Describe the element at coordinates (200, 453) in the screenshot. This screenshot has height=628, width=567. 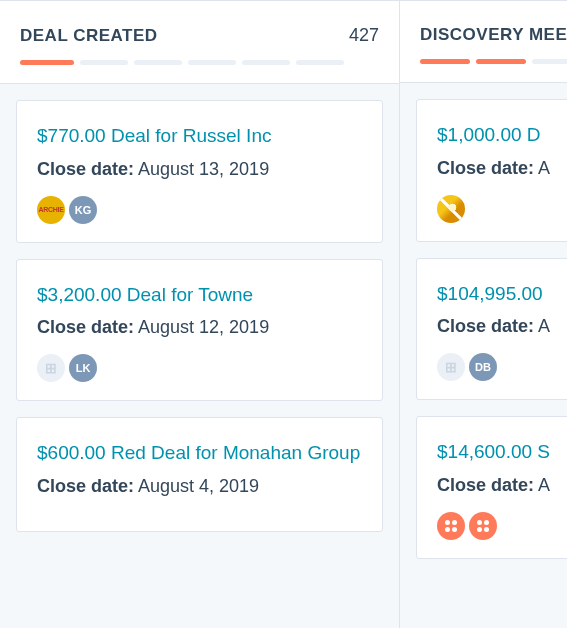
I see `deal-title: $600.00 Red Deal for Monahan Group` at that location.